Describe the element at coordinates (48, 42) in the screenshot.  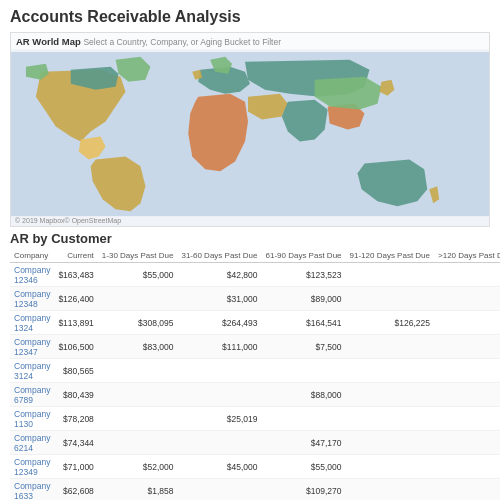
I see `map-title: AR World Map` at that location.